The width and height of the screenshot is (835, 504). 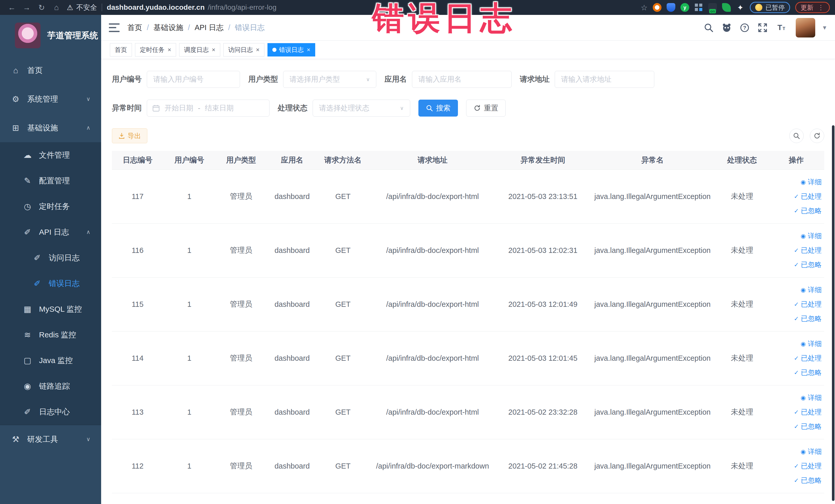 I want to click on sidebar-item-file-management: ☁文件管理, so click(x=50, y=155).